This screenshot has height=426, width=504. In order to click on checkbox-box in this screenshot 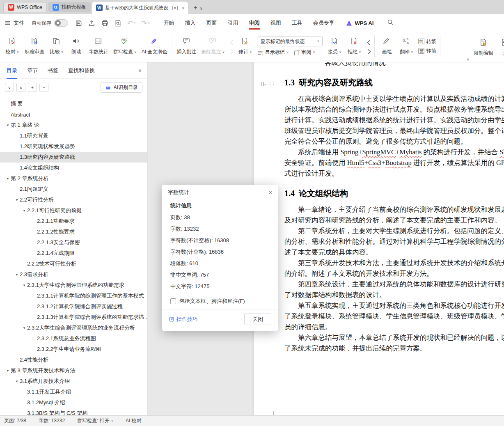, I will do `click(173, 301)`.